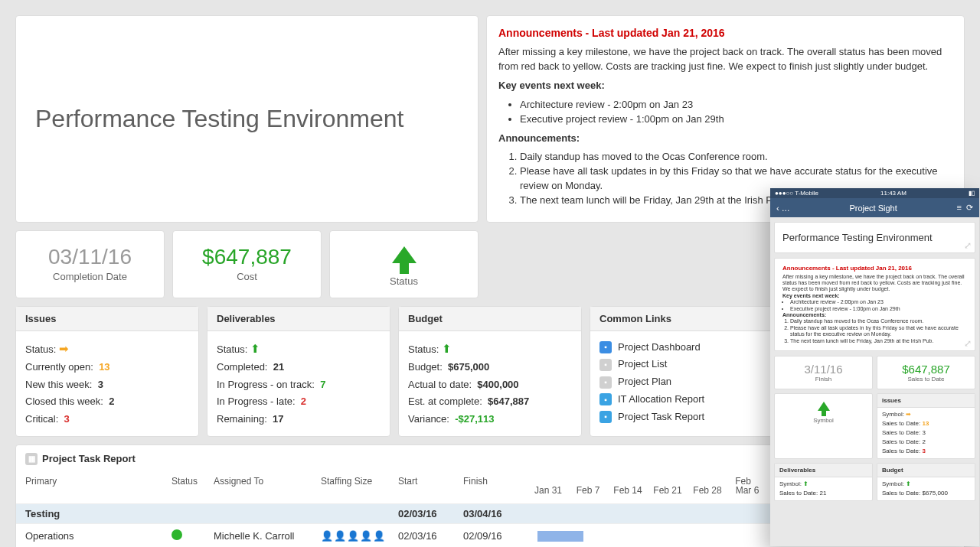  What do you see at coordinates (726, 33) in the screenshot?
I see `announcements-heading: Announcements - Last updated Jan 21, 201…` at bounding box center [726, 33].